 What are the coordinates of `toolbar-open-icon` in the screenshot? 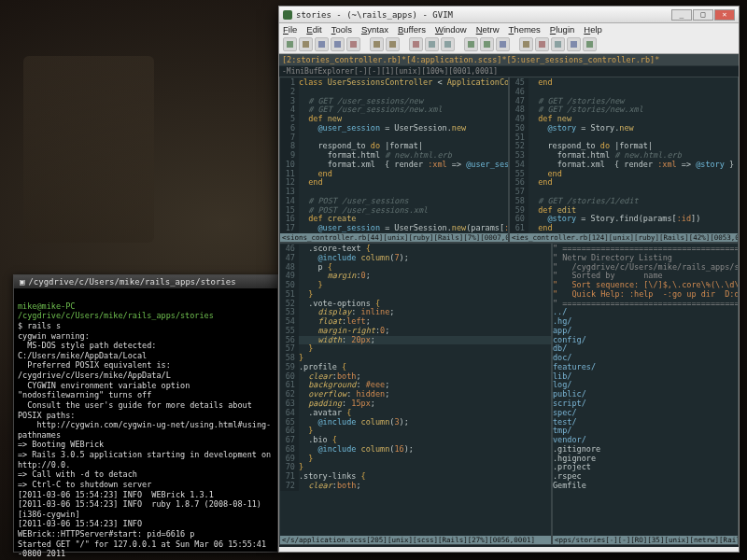 It's located at (306, 45).